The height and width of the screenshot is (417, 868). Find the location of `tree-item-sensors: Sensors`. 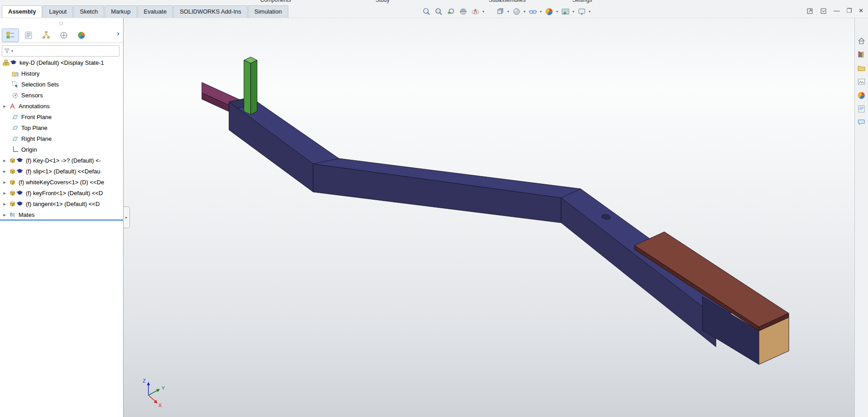

tree-item-sensors: Sensors is located at coordinates (62, 95).